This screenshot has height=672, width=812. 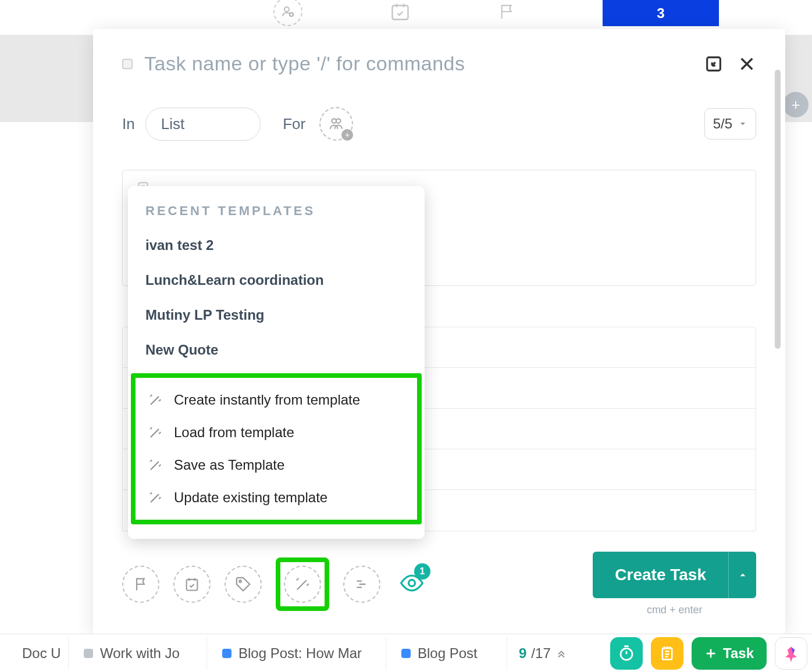 What do you see at coordinates (406, 653) in the screenshot?
I see `bottom-taskbar: Doc U Work with Jo Blog Post: How Mar Bl…` at bounding box center [406, 653].